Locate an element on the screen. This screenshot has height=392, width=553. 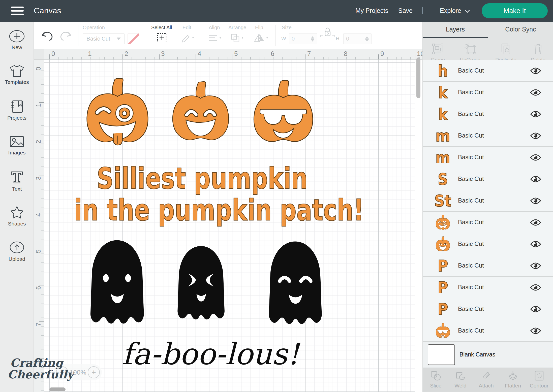
canvas-ghost-squint-eyes is located at coordinates (201, 285).